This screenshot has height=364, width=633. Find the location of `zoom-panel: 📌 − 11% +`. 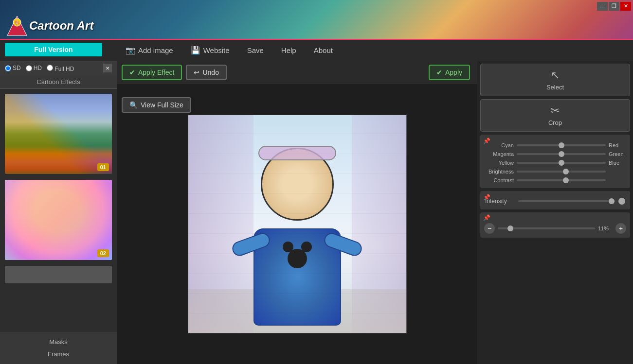

zoom-panel: 📌 − 11% + is located at coordinates (555, 225).